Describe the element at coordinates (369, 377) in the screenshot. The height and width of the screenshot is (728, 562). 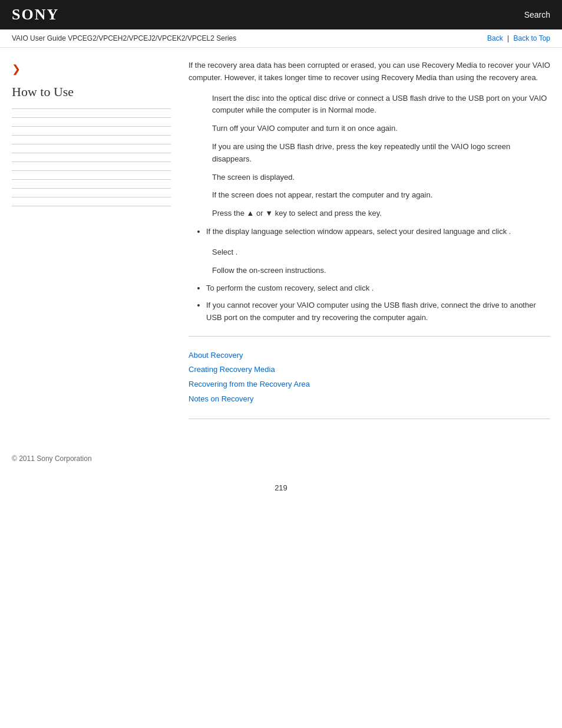
I see `related-links: About RecoveryCreating Recovery MediaRec…` at that location.